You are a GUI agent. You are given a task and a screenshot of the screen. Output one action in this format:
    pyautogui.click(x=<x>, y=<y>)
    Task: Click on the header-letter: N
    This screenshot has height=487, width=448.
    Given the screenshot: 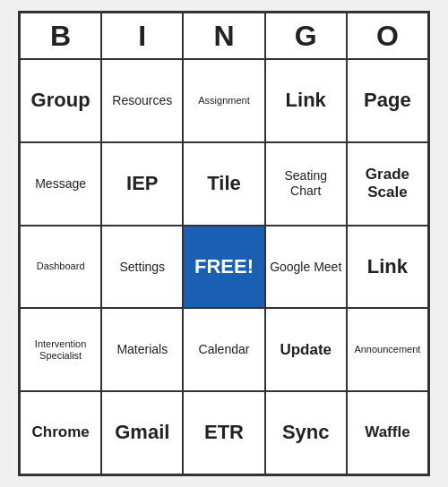 What is the action you would take?
    pyautogui.click(x=224, y=36)
    